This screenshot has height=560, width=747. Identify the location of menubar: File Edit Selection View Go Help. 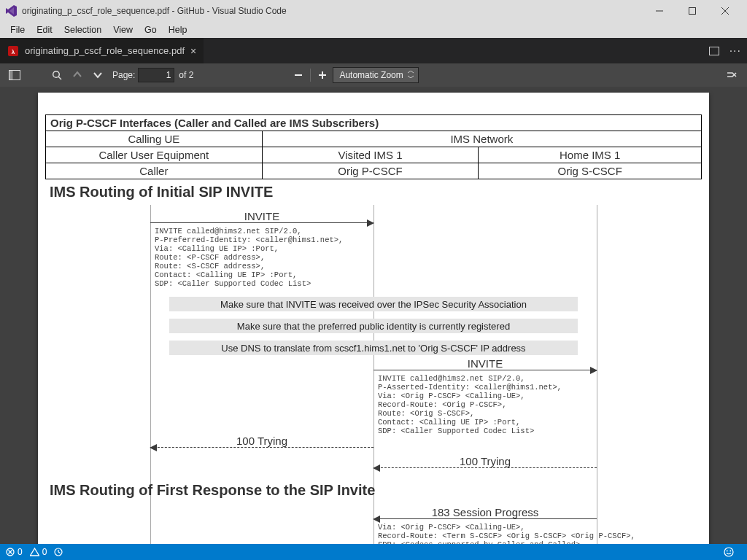
(374, 30).